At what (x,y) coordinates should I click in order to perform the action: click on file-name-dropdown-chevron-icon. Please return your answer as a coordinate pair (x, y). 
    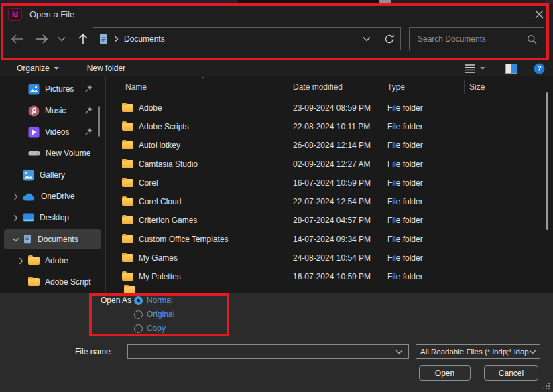
    Looking at the image, I should click on (400, 352).